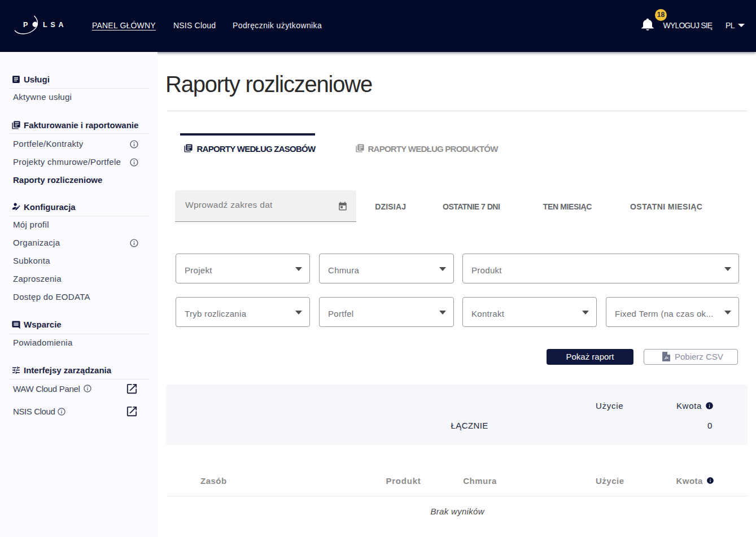  Describe the element at coordinates (53, 25) in the screenshot. I see `svg-text: S` at that location.